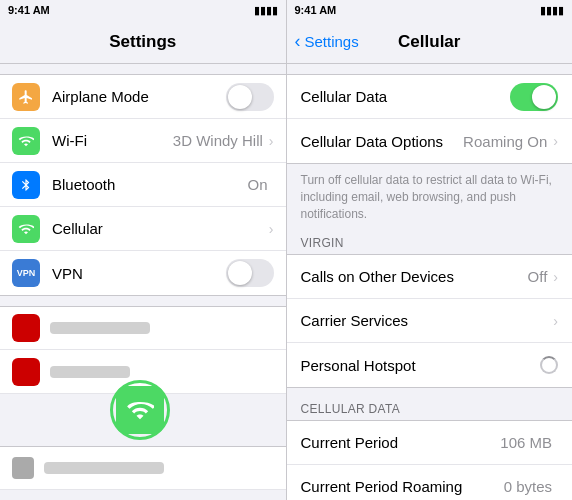  Describe the element at coordinates (26, 229) in the screenshot. I see `cellular-icon` at that location.